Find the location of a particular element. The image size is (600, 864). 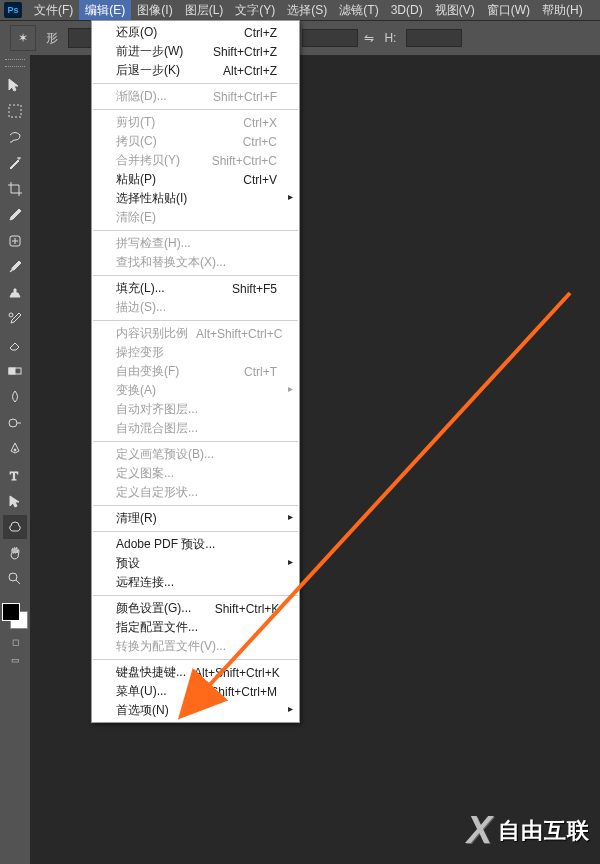

menu-row-label: 清除(E) is located at coordinates (196, 218).